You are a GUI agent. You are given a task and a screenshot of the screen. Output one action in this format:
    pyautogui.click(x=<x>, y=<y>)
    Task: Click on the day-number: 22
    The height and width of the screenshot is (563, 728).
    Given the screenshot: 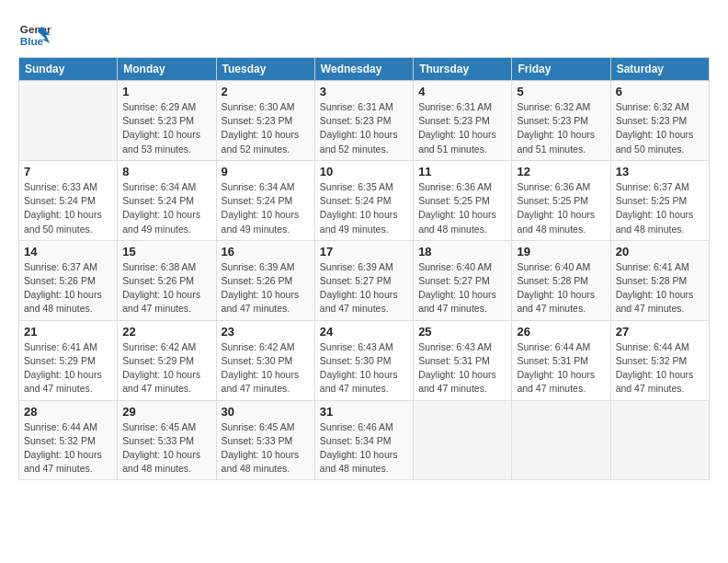 What is the action you would take?
    pyautogui.click(x=166, y=331)
    